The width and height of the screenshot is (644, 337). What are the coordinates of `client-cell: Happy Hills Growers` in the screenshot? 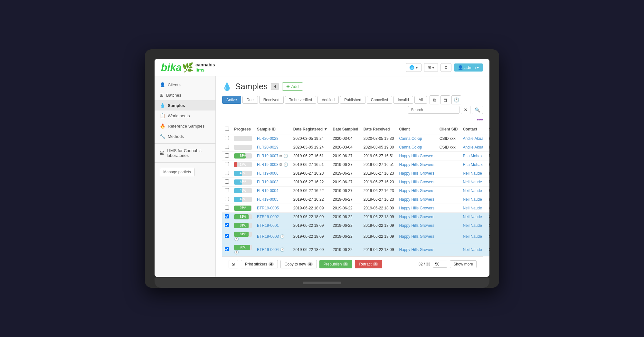 It's located at (417, 182).